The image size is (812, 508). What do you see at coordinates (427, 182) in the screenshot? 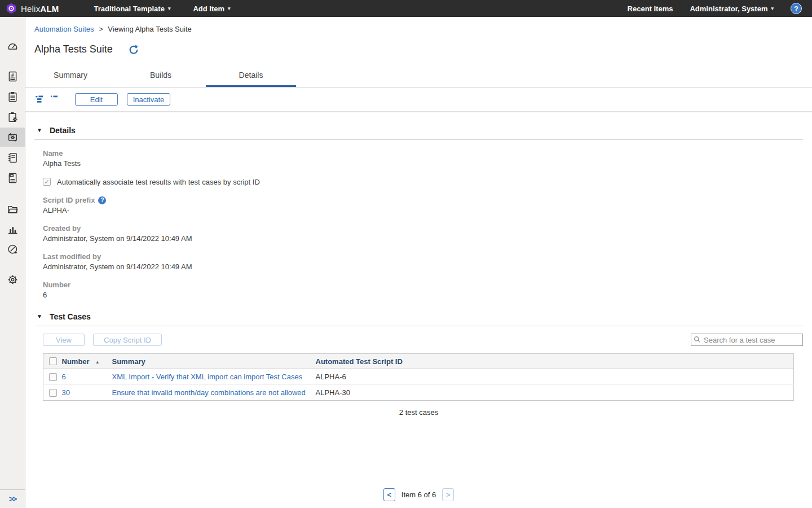
I see `auto-associate-row: ✓ Automatically associate test results w…` at bounding box center [427, 182].